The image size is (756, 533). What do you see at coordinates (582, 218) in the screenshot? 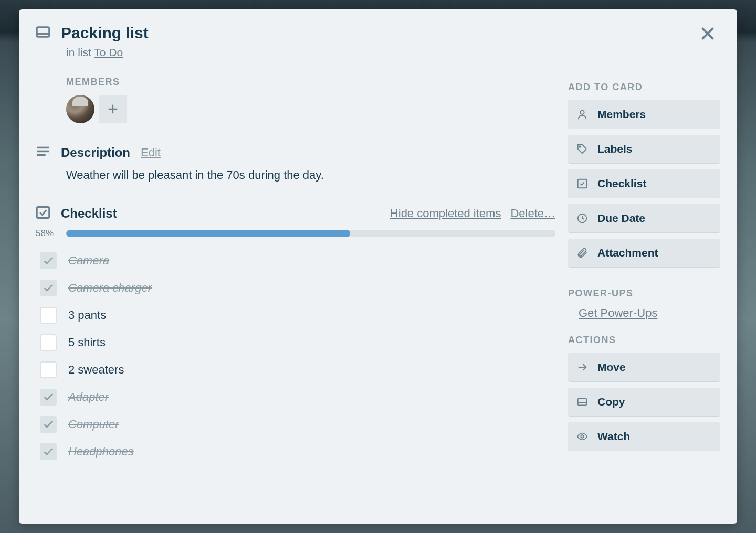
I see `clock-icon` at bounding box center [582, 218].